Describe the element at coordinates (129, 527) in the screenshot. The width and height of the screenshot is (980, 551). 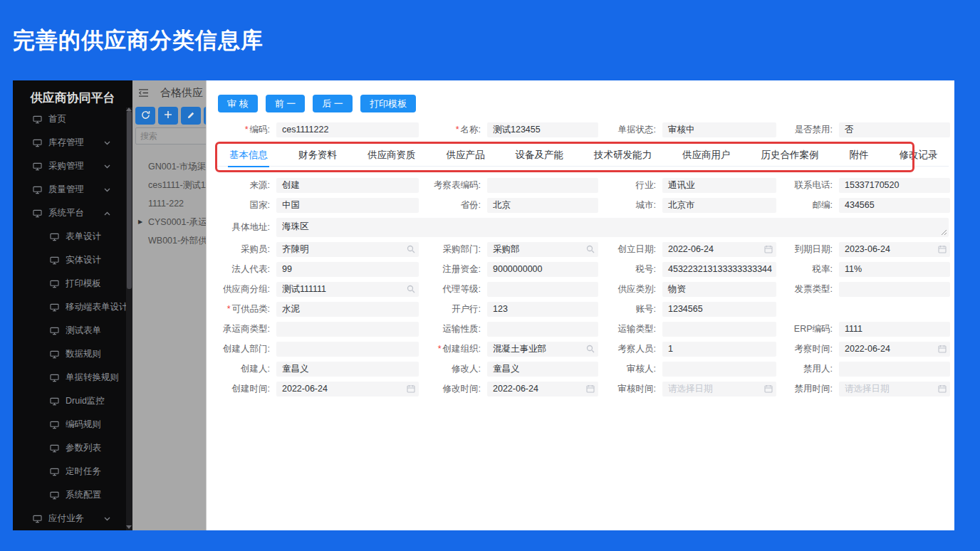
I see `scroll-down-icon` at that location.